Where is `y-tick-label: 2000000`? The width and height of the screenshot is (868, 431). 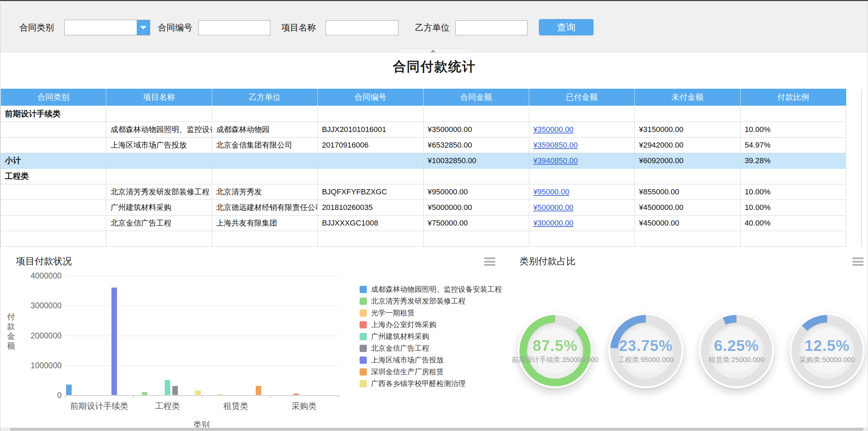
y-tick-label: 2000000 is located at coordinates (43, 336).